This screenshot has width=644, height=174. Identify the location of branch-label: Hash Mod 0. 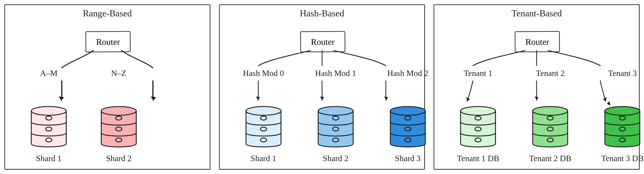
(264, 73).